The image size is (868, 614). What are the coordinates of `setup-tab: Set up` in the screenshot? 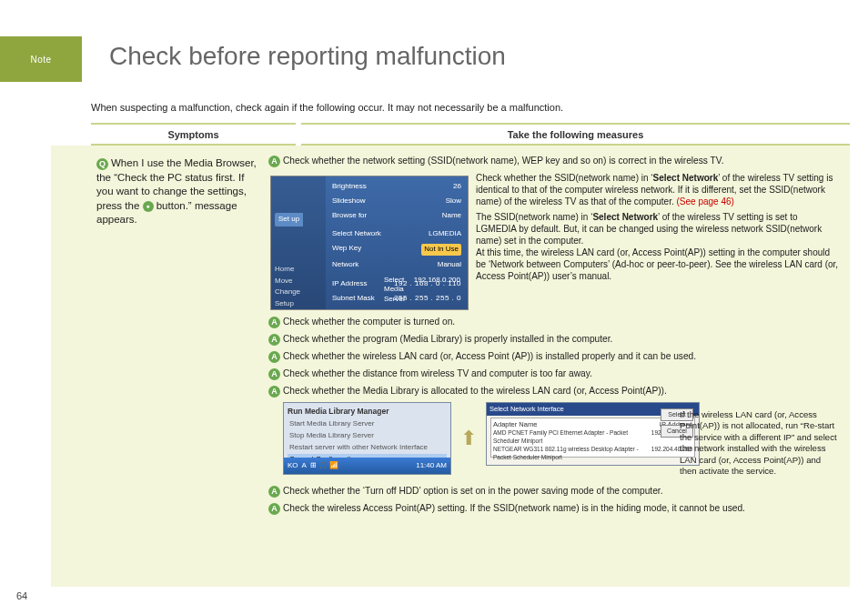 It's located at (289, 220).